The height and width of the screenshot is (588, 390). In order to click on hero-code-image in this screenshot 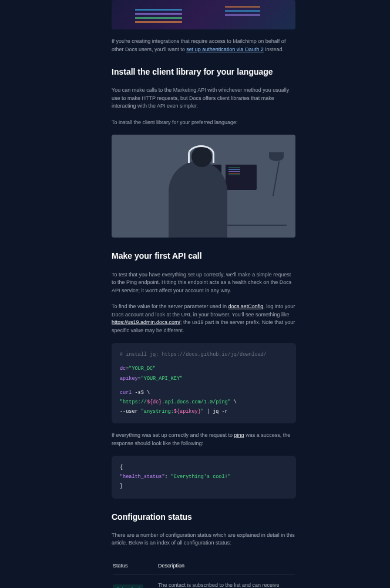, I will do `click(203, 15)`.